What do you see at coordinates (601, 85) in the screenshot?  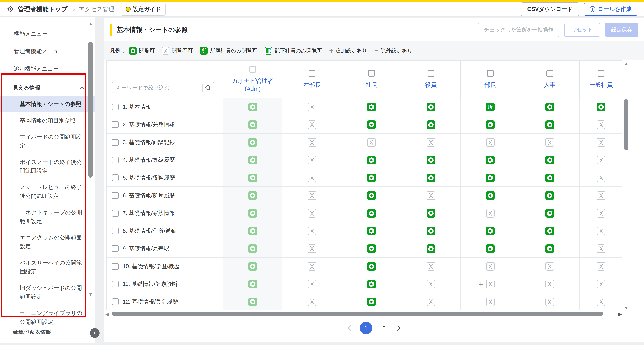 I see `role-name-label: 一般社員` at bounding box center [601, 85].